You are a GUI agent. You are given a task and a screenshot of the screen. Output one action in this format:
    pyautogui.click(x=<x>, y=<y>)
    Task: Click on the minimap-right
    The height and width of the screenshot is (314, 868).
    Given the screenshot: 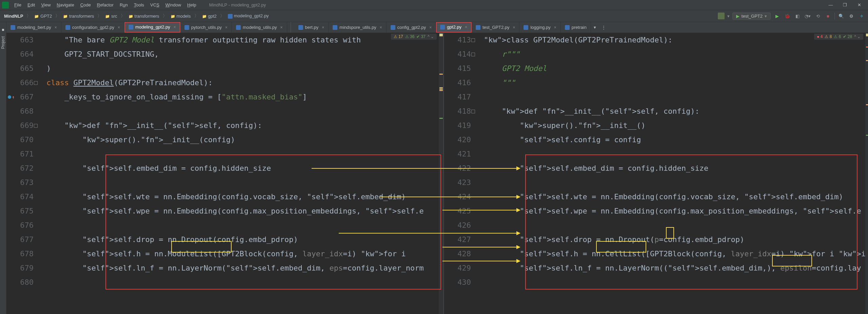 What is the action you would take?
    pyautogui.click(x=867, y=173)
    